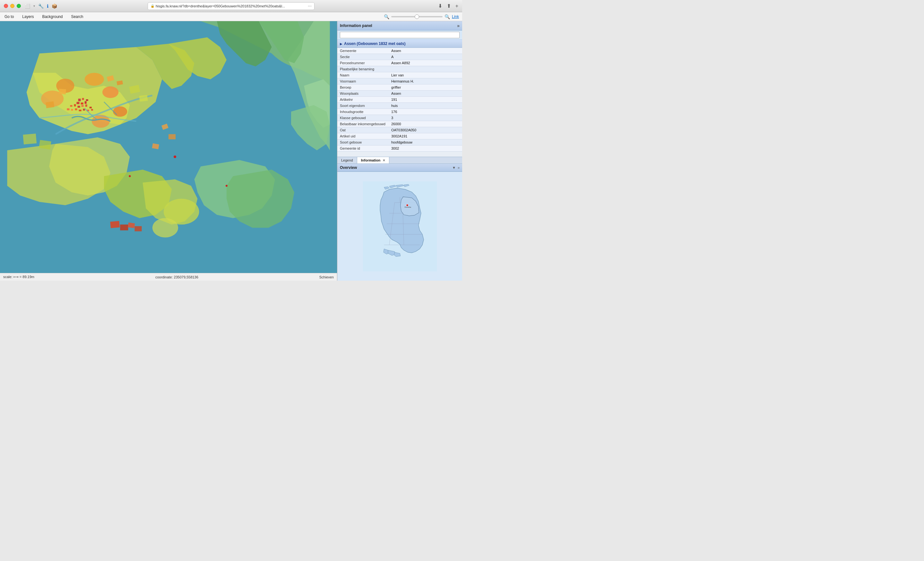 The width and height of the screenshot is (924, 561). I want to click on info-panel-close: », so click(458, 26).